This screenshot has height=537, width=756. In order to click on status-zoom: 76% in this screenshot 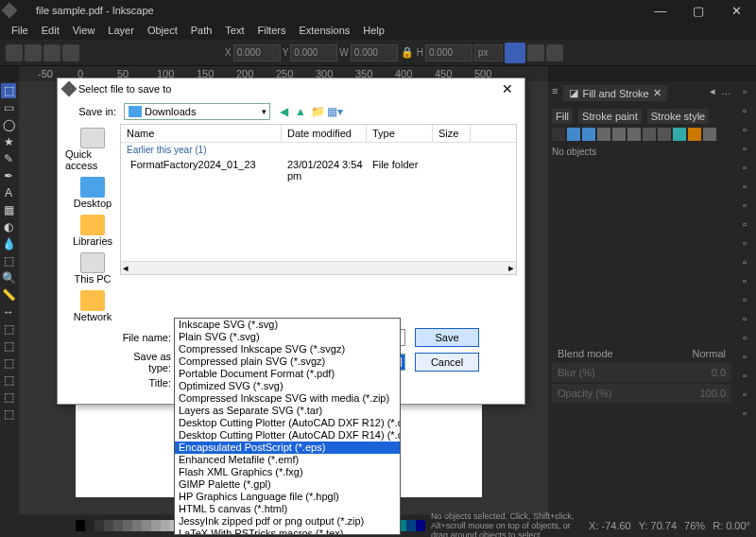, I will do `click(695, 526)`.